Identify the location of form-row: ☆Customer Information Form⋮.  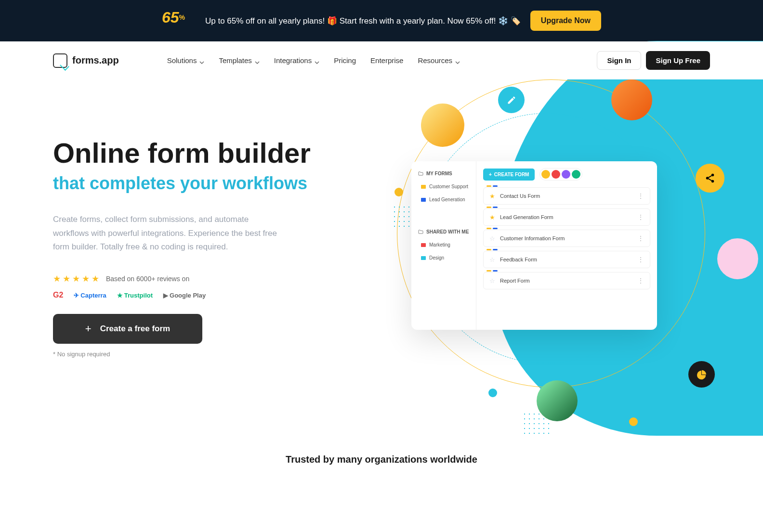
(566, 238).